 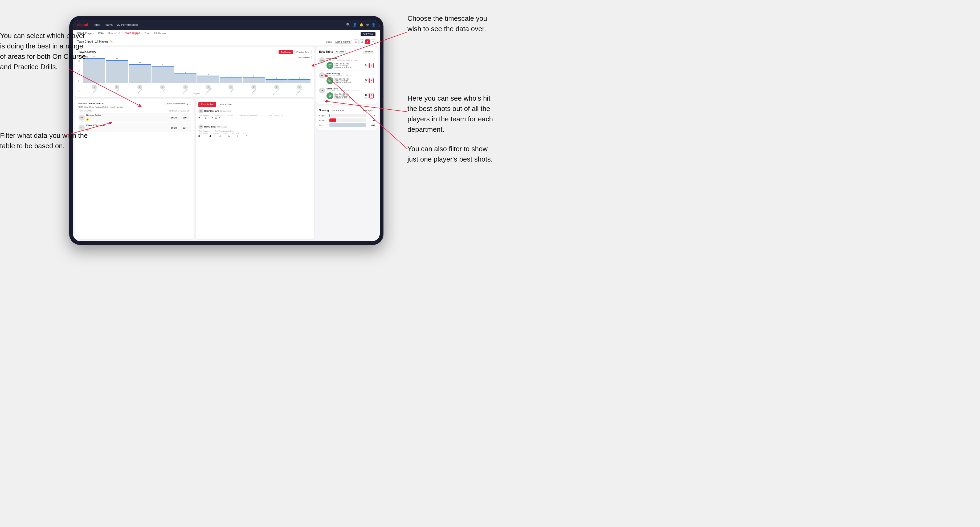 I want to click on shot-yds-zero-2: 0 yds, so click(x=371, y=81).